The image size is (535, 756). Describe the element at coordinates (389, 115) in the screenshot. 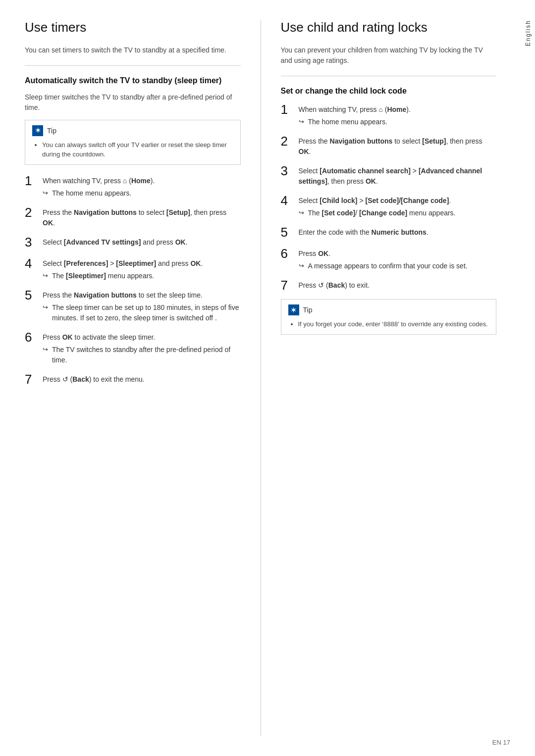

I see `right-step-1: 1 When watching TV, press ⌂ (Home). ↪ Th…` at that location.